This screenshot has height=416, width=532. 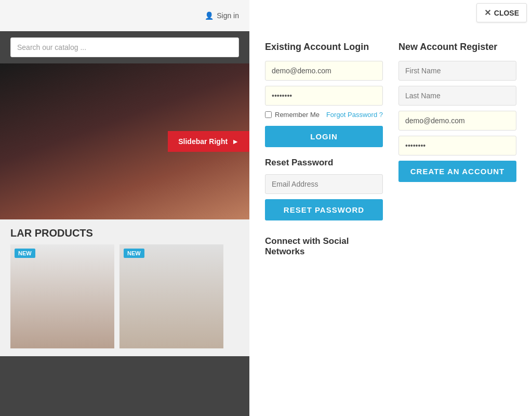 I want to click on register-first-name-input, so click(x=457, y=71).